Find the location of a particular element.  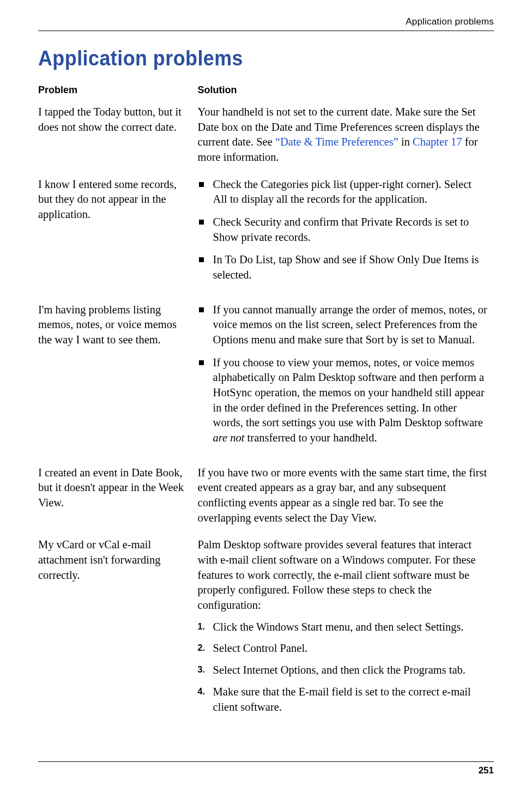

running-head: Application problems is located at coordinates (266, 24).